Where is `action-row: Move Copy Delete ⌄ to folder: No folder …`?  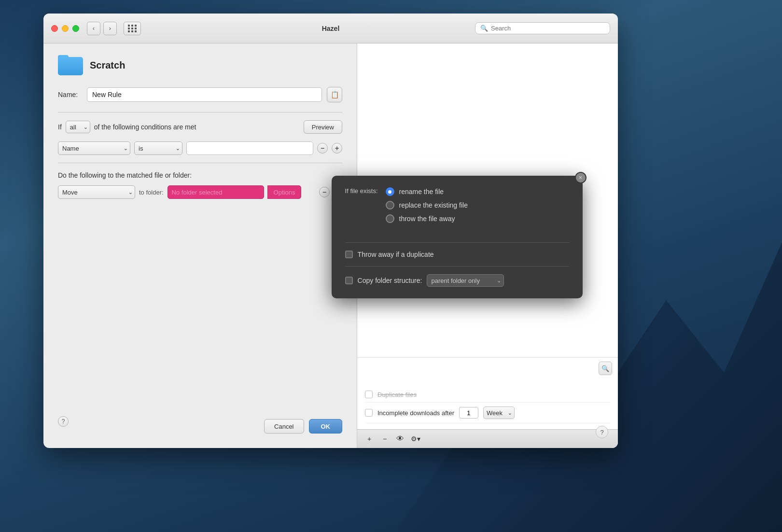 action-row: Move Copy Delete ⌄ to folder: No folder … is located at coordinates (200, 192).